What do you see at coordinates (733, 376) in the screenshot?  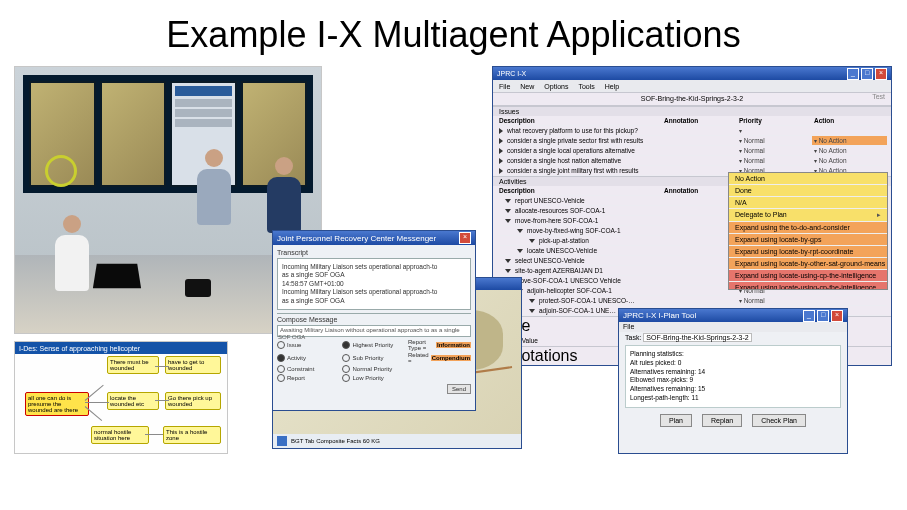 I see `plan-output: Planning statistics: Alt rules picked: 0…` at bounding box center [733, 376].